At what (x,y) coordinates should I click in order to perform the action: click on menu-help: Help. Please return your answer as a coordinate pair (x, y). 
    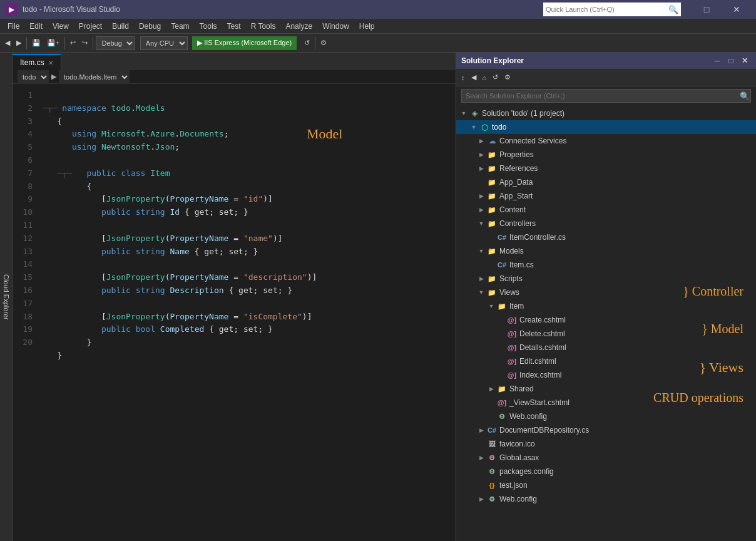
    Looking at the image, I should click on (367, 26).